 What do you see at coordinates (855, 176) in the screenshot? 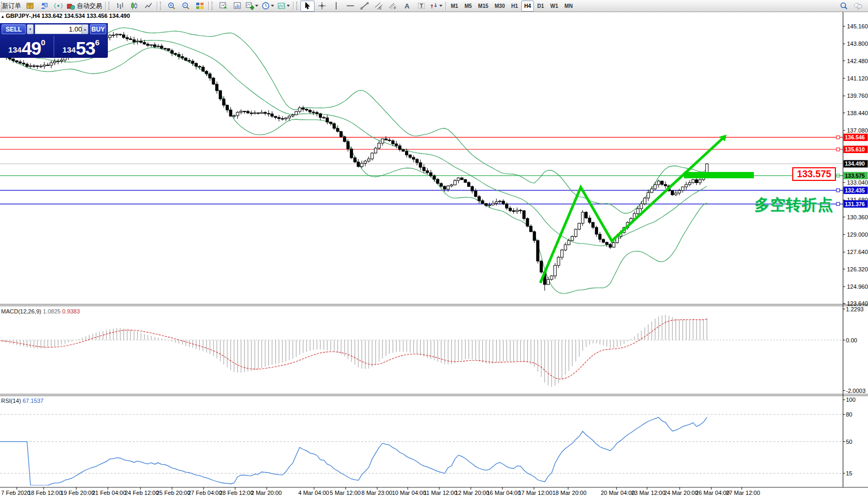
I see `svg-text: 133.575` at bounding box center [855, 176].